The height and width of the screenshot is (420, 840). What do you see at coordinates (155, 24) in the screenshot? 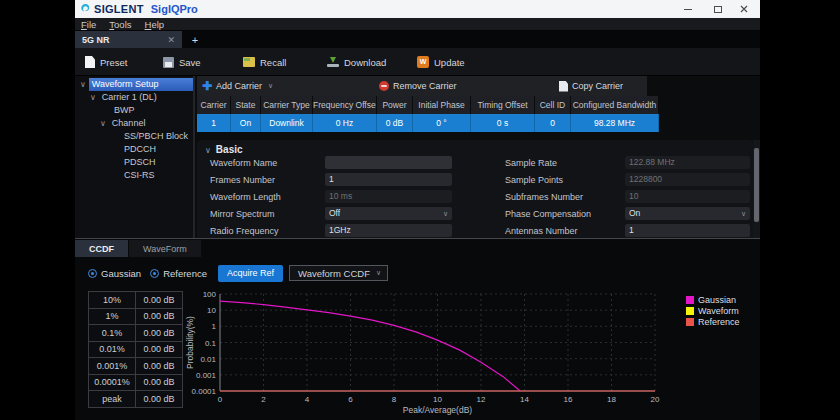
I see `menu-item-help: Help` at bounding box center [155, 24].